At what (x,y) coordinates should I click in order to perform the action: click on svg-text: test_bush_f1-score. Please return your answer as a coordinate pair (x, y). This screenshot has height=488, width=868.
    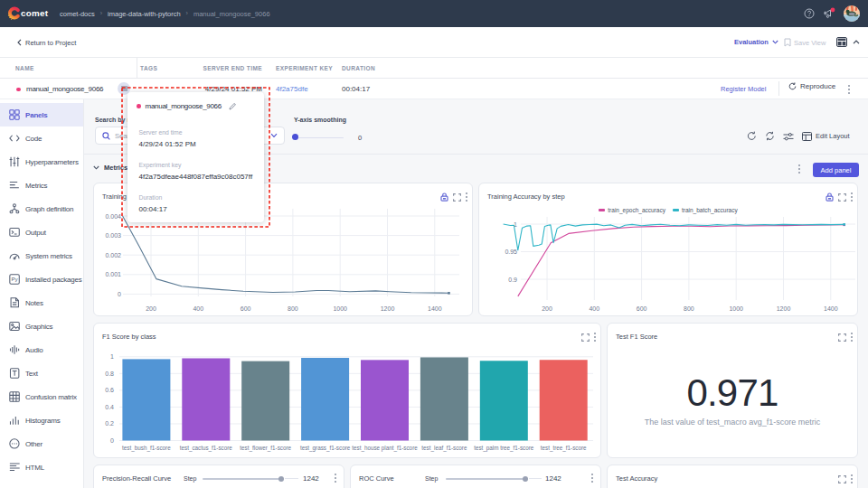
    Looking at the image, I should click on (146, 448).